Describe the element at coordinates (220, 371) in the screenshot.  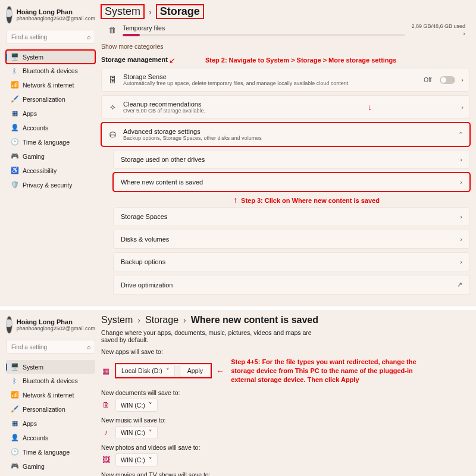
I see `arrow-left-icon: ←` at that location.